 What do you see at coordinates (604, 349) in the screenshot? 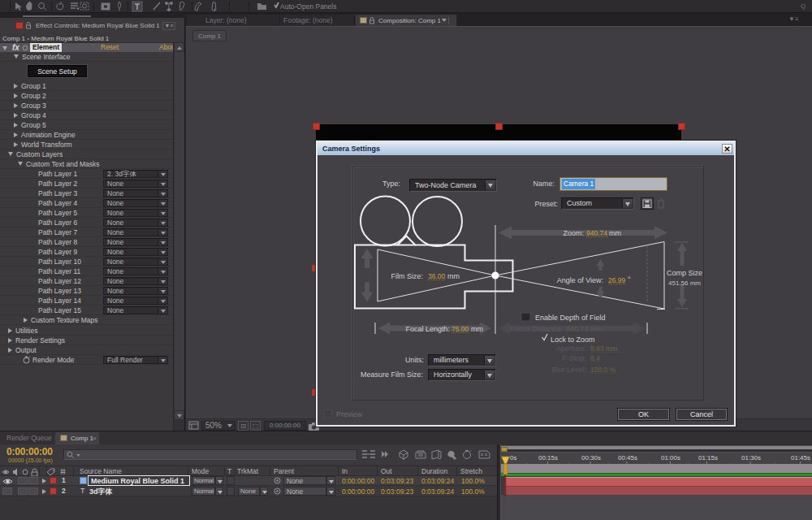
I see `svg-text: 8.93 mm` at bounding box center [604, 349].